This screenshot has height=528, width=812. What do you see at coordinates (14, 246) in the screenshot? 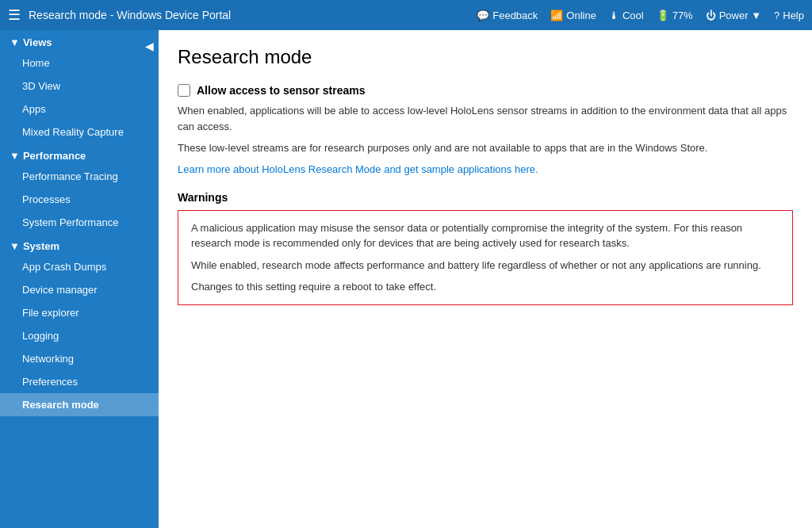
I see `system-arrow-icon: ▼` at bounding box center [14, 246].